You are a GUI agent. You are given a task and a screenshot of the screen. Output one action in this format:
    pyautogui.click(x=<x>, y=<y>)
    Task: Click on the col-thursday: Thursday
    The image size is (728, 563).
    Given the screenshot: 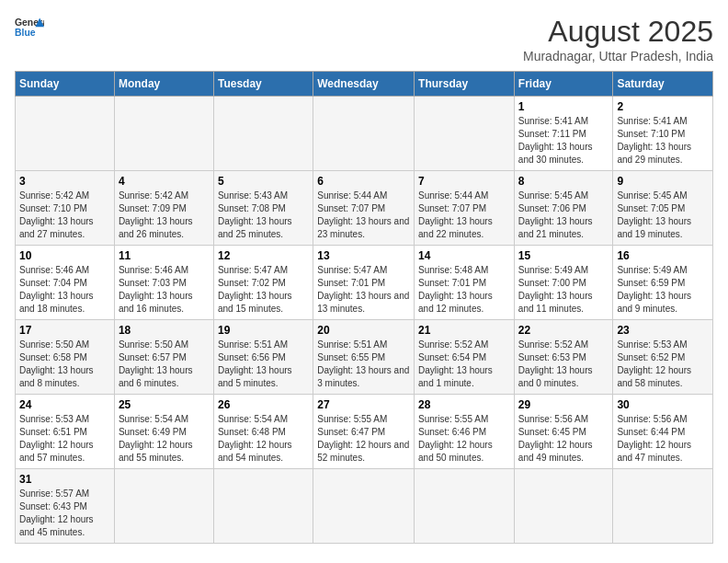 What is the action you would take?
    pyautogui.click(x=465, y=85)
    